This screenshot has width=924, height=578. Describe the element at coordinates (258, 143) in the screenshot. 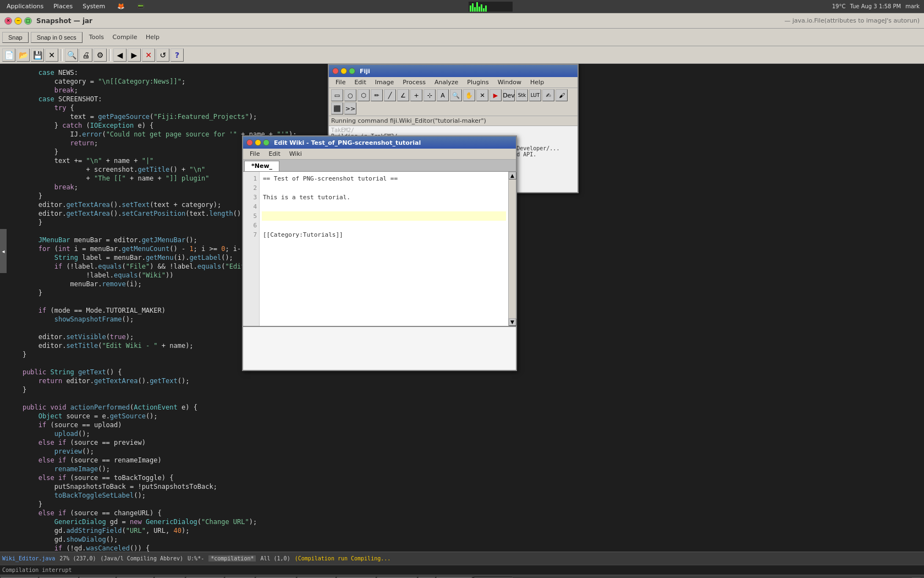

I see `wiki-minimize-button` at that location.